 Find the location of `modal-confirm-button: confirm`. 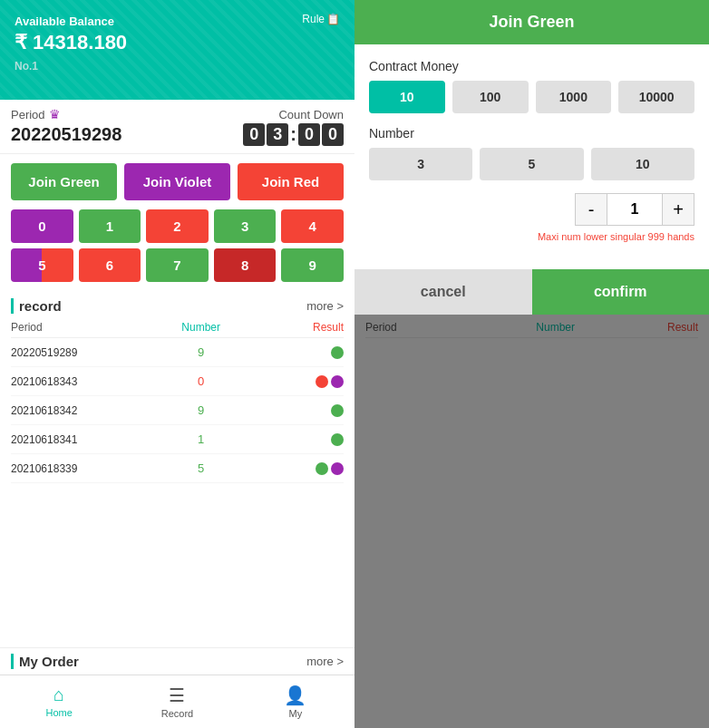

modal-confirm-button: confirm is located at coordinates (621, 292).